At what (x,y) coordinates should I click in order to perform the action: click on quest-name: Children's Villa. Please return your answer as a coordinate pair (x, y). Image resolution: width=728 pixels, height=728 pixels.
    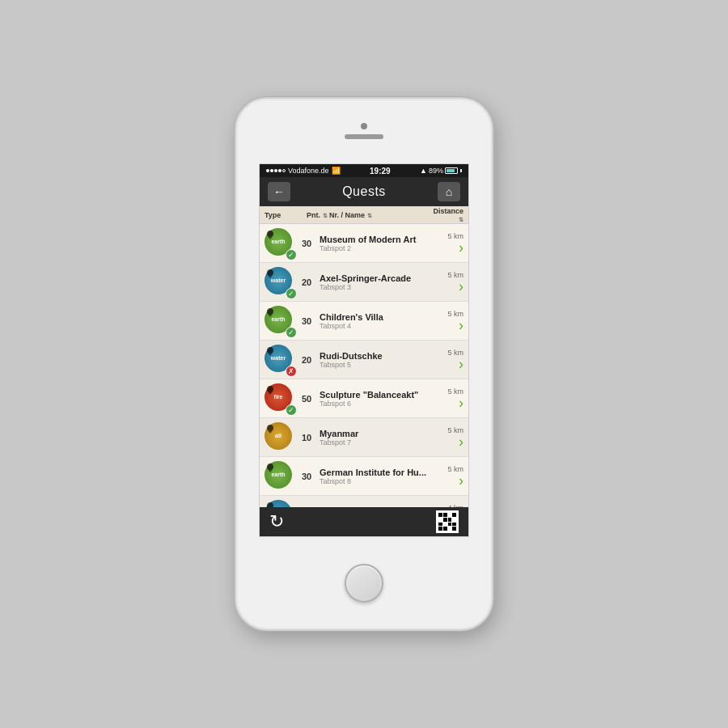
    Looking at the image, I should click on (375, 317).